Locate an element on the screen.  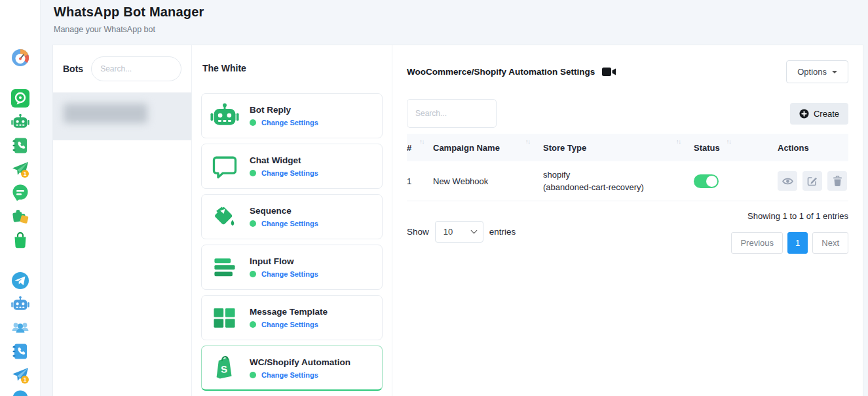
column-label: Status is located at coordinates (707, 148).